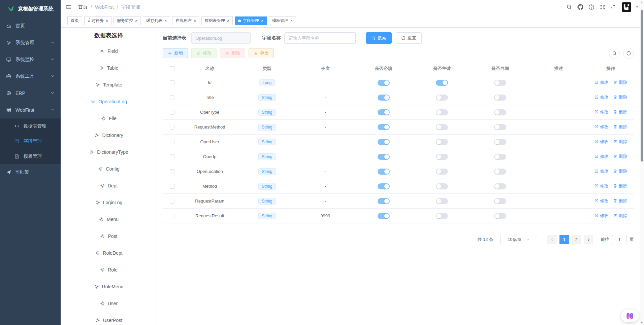 The image size is (644, 325). Describe the element at coordinates (379, 38) in the screenshot. I see `search-button: 搜索` at that location.